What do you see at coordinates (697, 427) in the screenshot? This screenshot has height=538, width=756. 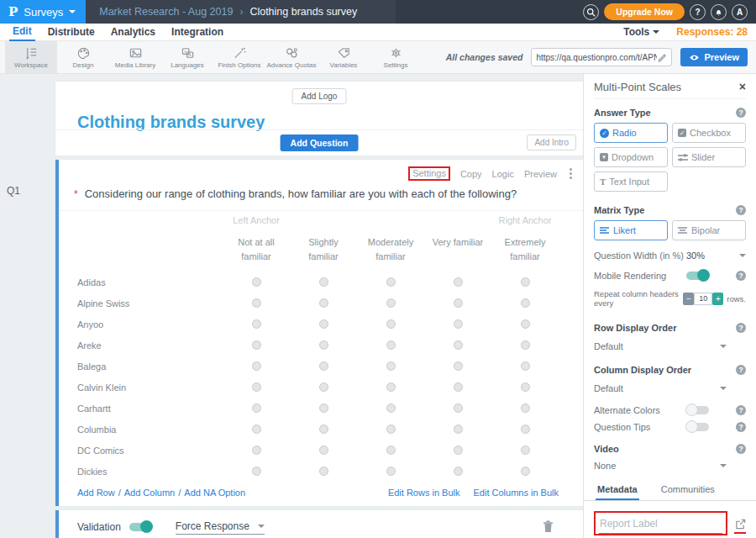 I see `question-tips-toggle` at bounding box center [697, 427].